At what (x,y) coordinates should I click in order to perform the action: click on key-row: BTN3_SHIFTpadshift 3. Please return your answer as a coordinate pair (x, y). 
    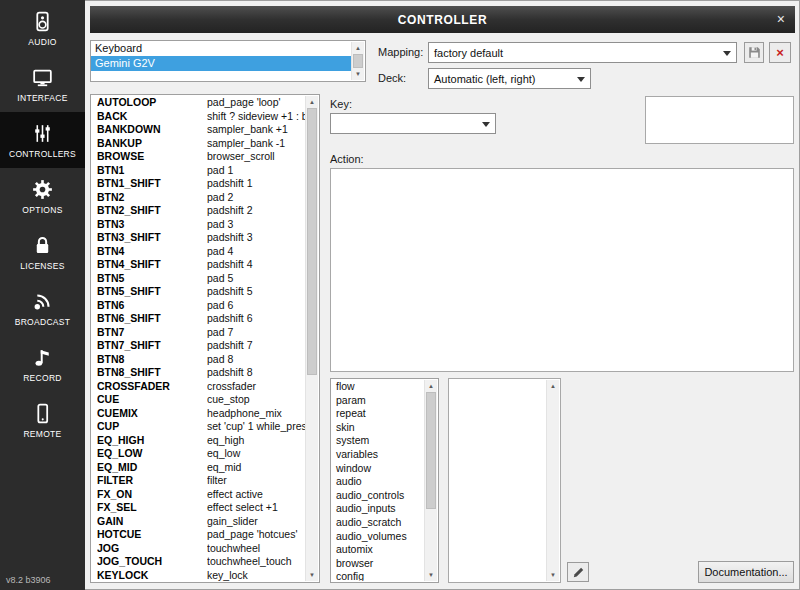
    Looking at the image, I should click on (198, 238).